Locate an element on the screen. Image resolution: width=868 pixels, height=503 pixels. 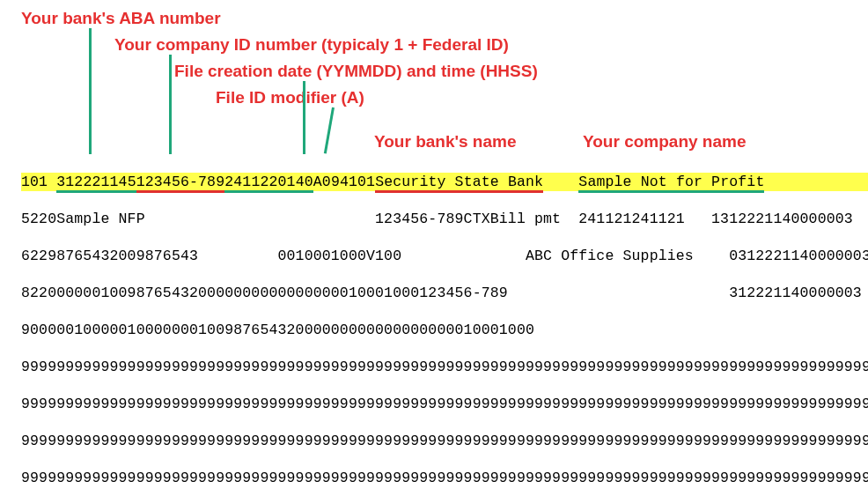
entry-detail-row: 62298765432009876543 0010001000V100 ABC … is located at coordinates (445, 255).